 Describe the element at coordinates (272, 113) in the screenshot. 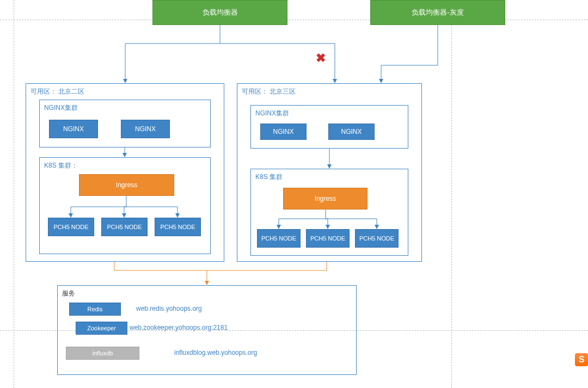

I see `zone-b-nginx-cluster-label: NGINX集群` at that location.